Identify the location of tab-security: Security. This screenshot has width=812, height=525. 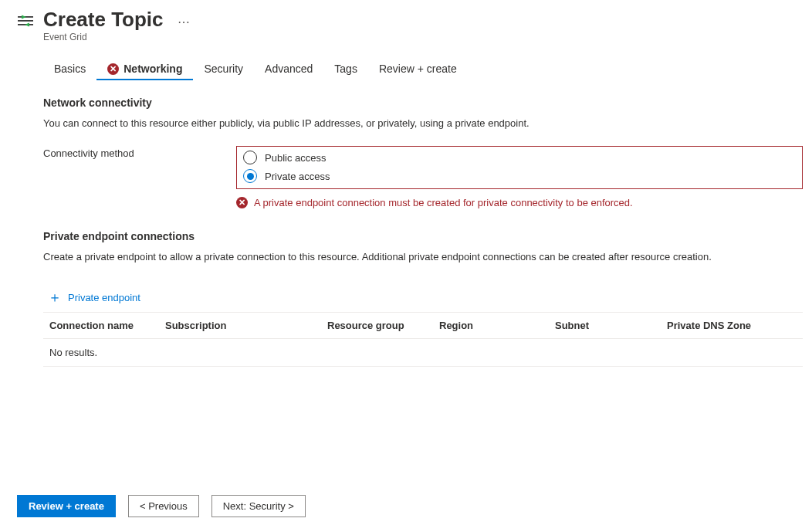
(224, 69).